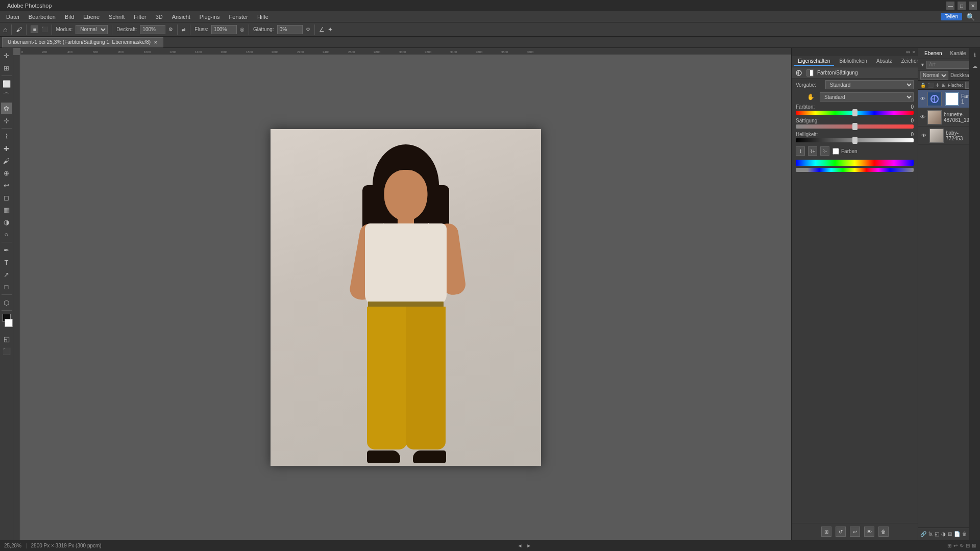 The height and width of the screenshot is (551, 980). I want to click on clip-btn: ⊞, so click(826, 532).